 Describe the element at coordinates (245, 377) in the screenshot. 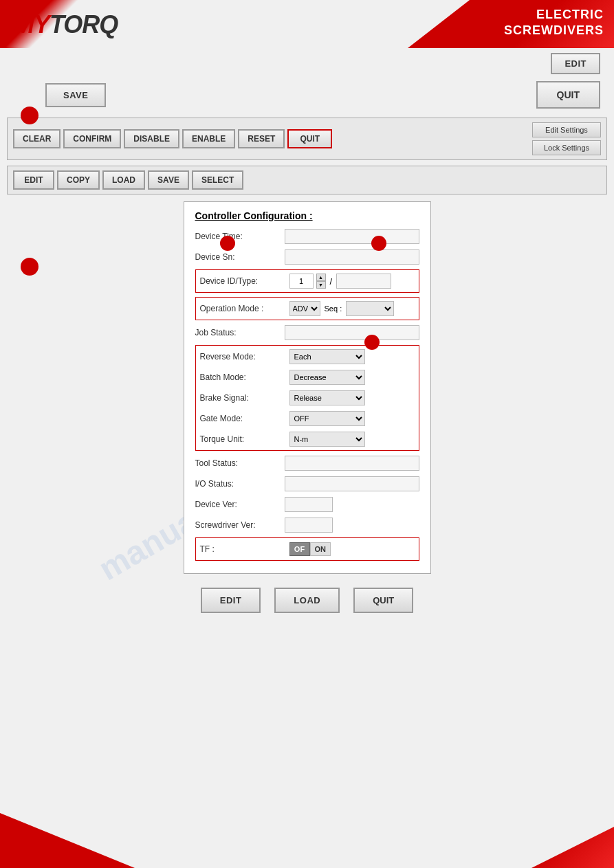

I see `batch-mode-label: Batch Mode:` at that location.